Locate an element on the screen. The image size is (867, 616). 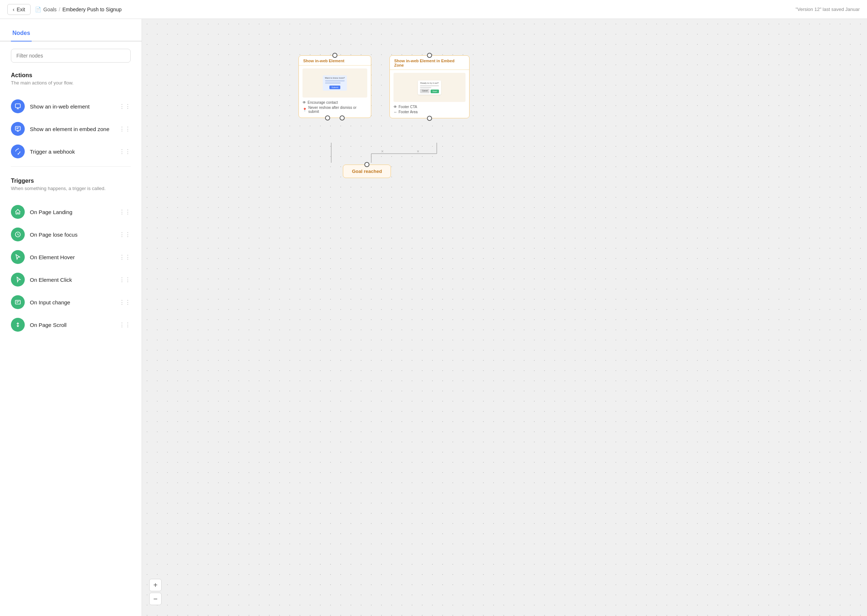
triggers-sub: When something happens, a trigger is cal… is located at coordinates (71, 189).